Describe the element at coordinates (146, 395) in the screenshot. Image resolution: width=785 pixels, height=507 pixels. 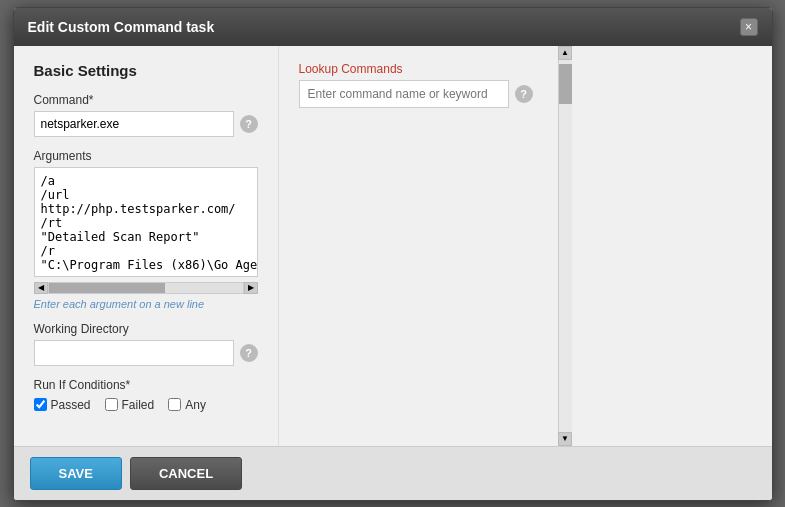
I see `run-conditions-section: Run If Conditions* Passed Failed Any` at that location.